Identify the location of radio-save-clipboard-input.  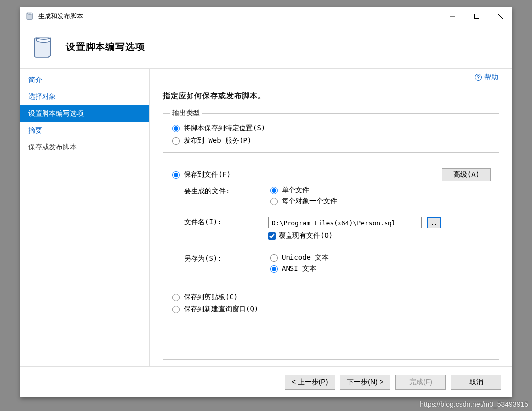
(176, 298).